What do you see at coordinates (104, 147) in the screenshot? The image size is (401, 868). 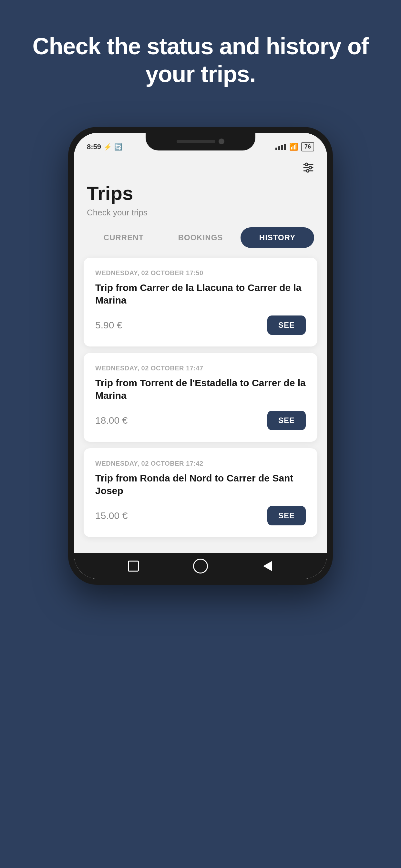 I see `status-time: 8:59 ⚡ 🔄` at bounding box center [104, 147].